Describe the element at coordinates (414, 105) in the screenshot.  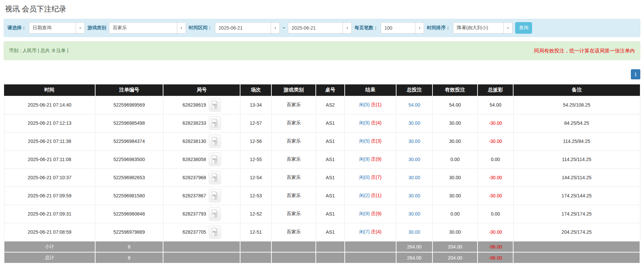
I see `cell-total-bet: 54.00` at that location.